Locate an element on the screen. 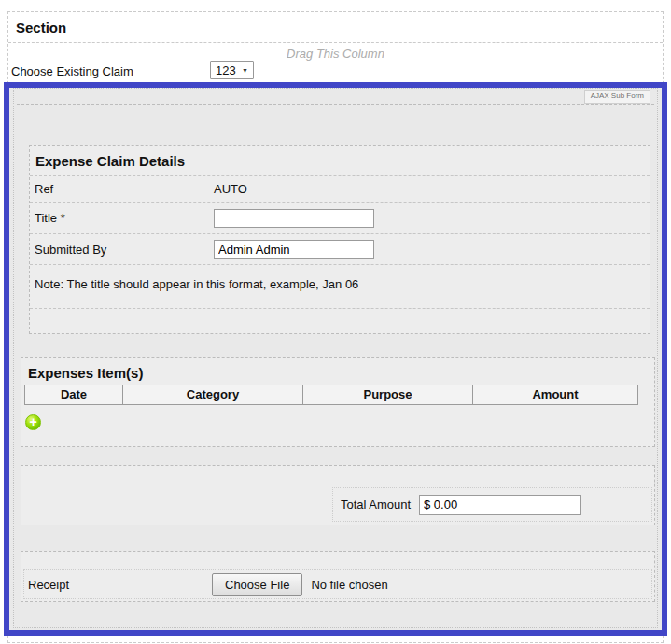 The width and height of the screenshot is (671, 644). section-header: Section is located at coordinates (336, 28).